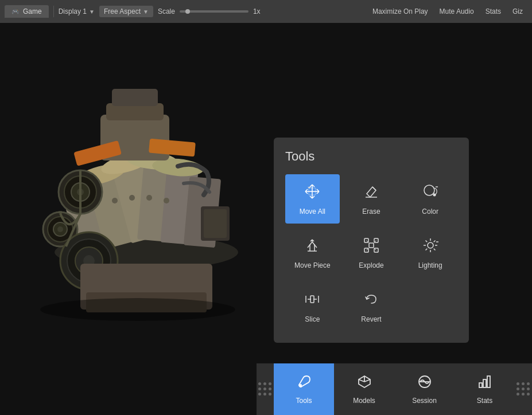  What do you see at coordinates (312, 193) in the screenshot?
I see `move-all-icon` at bounding box center [312, 193].